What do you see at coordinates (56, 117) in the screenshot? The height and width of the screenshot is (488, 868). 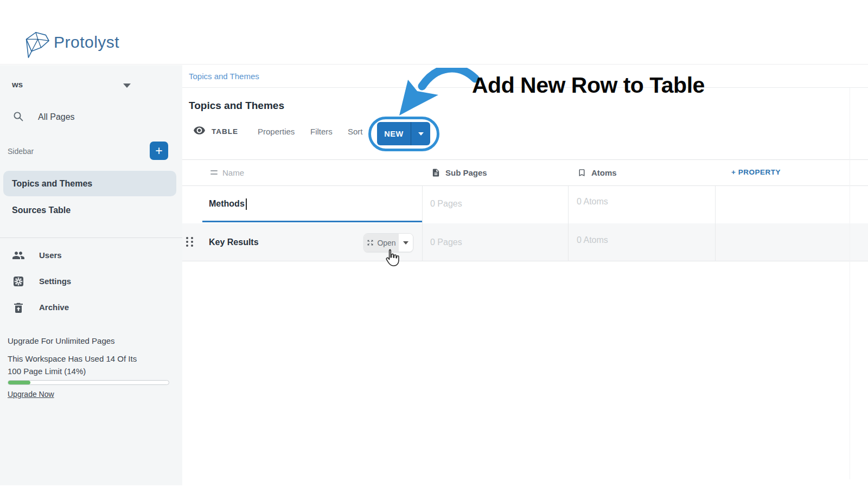 I see `all-pages-label: All Pages` at bounding box center [56, 117].